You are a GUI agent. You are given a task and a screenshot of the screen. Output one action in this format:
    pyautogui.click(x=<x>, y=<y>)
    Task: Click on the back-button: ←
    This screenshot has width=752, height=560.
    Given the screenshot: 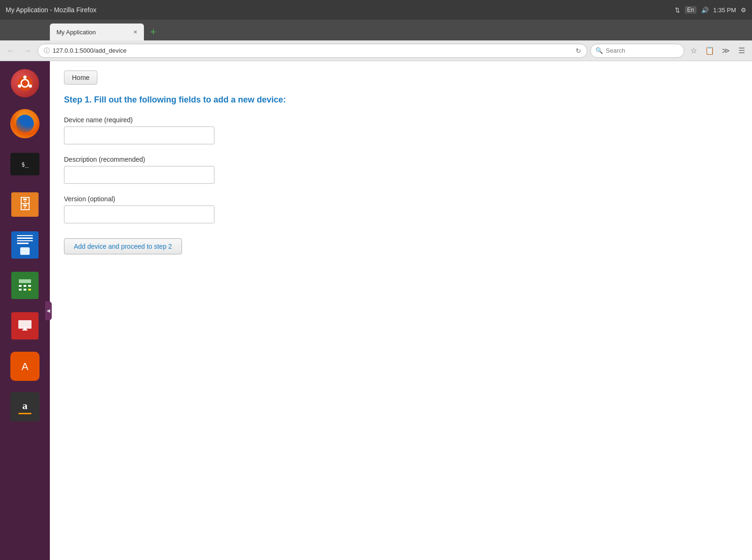 What is the action you would take?
    pyautogui.click(x=11, y=51)
    